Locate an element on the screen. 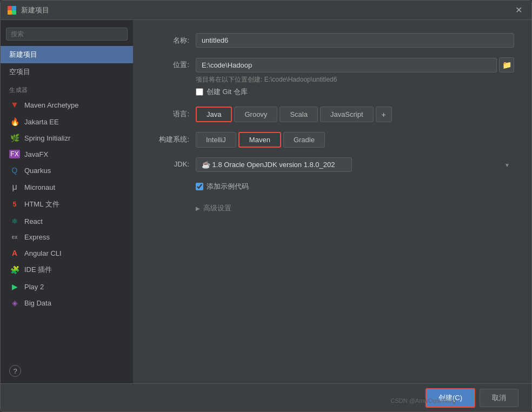 The image size is (532, 412). sidebar-item-micronaut: μ Micronaut is located at coordinates (67, 187).